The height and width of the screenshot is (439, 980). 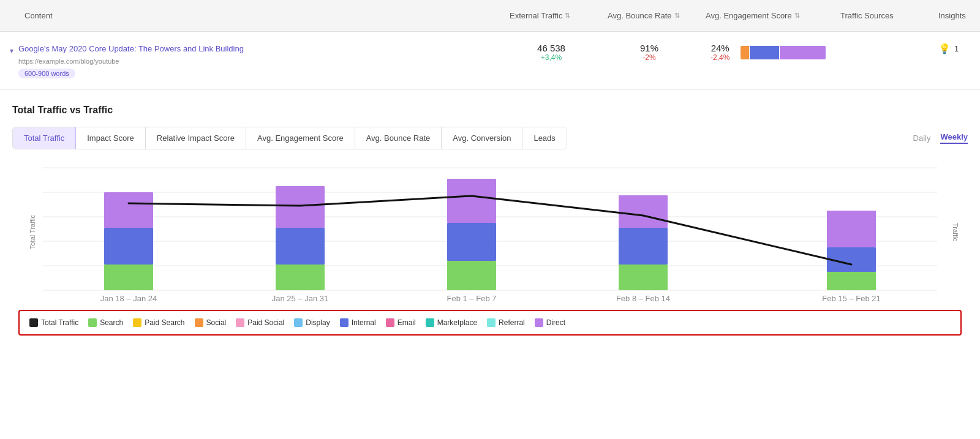 What do you see at coordinates (490, 323) in the screenshot?
I see `legend-wrapper: Total Traffic Search Paid Search Social …` at bounding box center [490, 323].